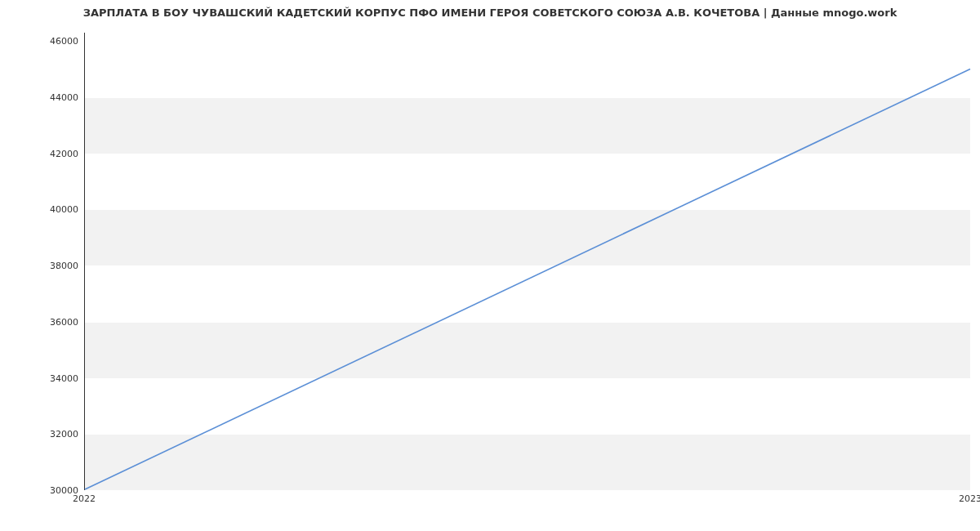 This screenshot has width=980, height=531. What do you see at coordinates (58, 209) in the screenshot?
I see `y-tick-label: 40000` at bounding box center [58, 209].